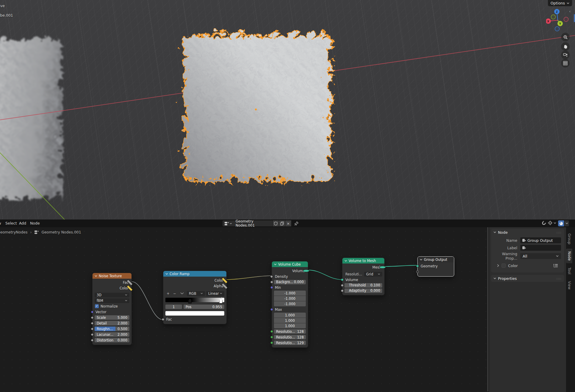  I want to click on selected-volume-mesh, so click(254, 109).